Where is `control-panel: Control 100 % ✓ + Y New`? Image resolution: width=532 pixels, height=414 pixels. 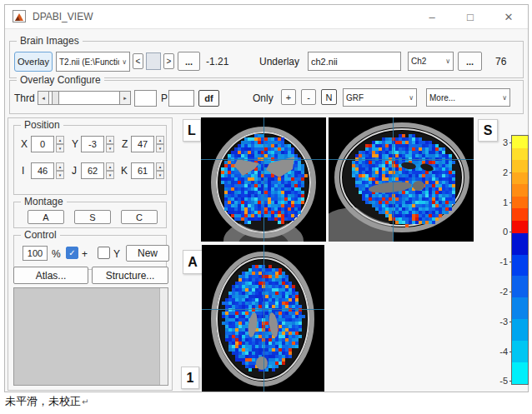
control-panel: Control 100 % ✓ + Y New is located at coordinates (90, 252).